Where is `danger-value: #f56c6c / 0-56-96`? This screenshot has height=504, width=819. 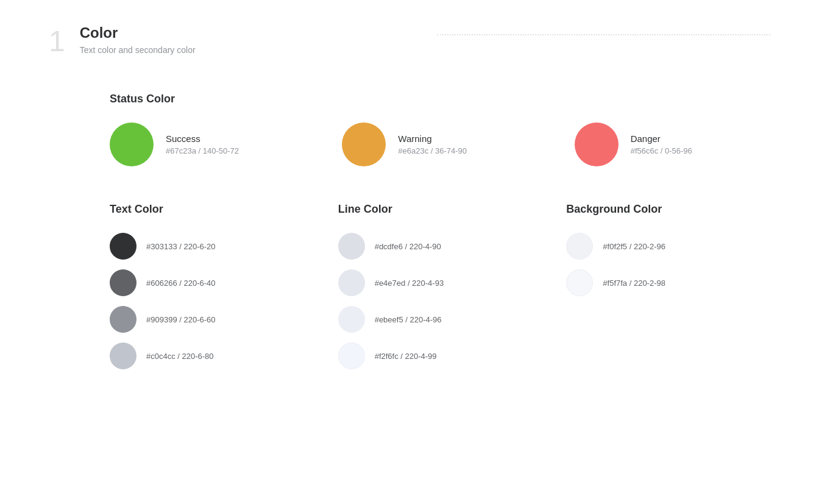
danger-value: #f56c6c / 0-56-96 is located at coordinates (662, 151).